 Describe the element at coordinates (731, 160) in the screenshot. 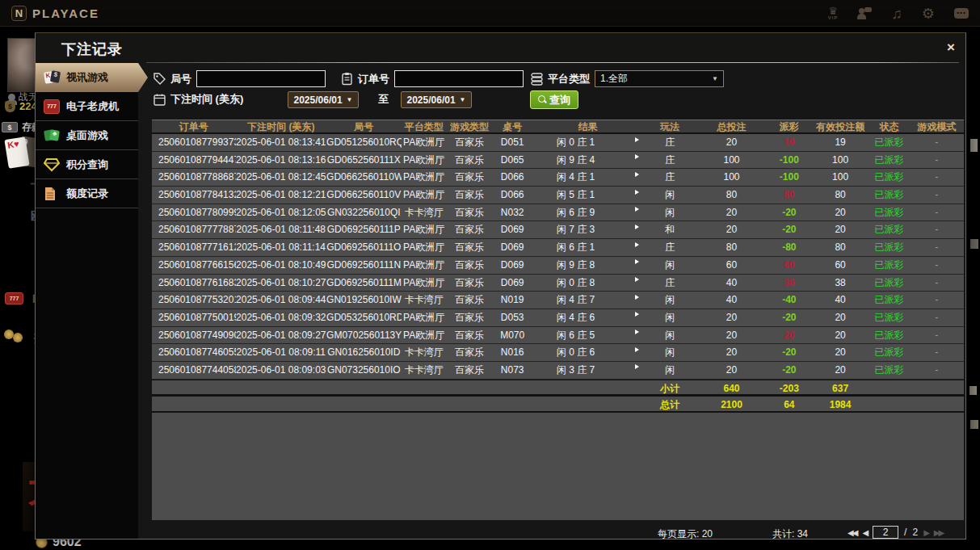

I see `cell-bet: 100` at that location.